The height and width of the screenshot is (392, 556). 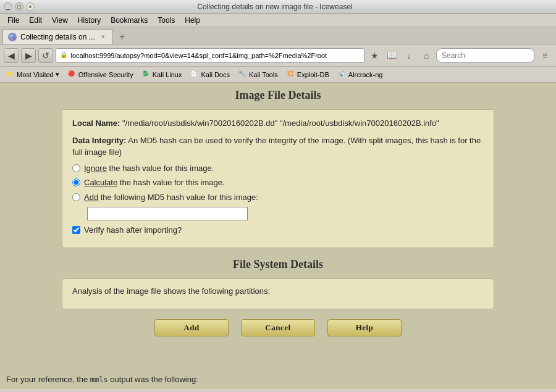 What do you see at coordinates (72, 75) in the screenshot?
I see `offensive-security-icon: 🔴` at bounding box center [72, 75].